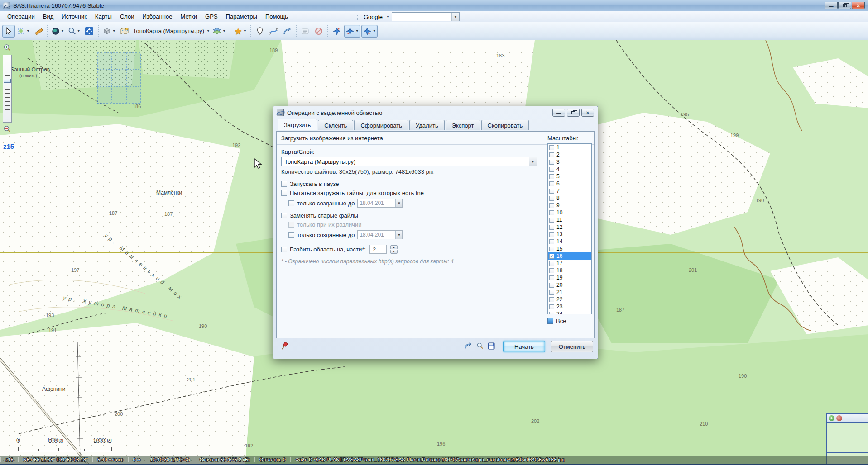  Describe the element at coordinates (378, 249) in the screenshot. I see `split-count-input: 2` at that location.